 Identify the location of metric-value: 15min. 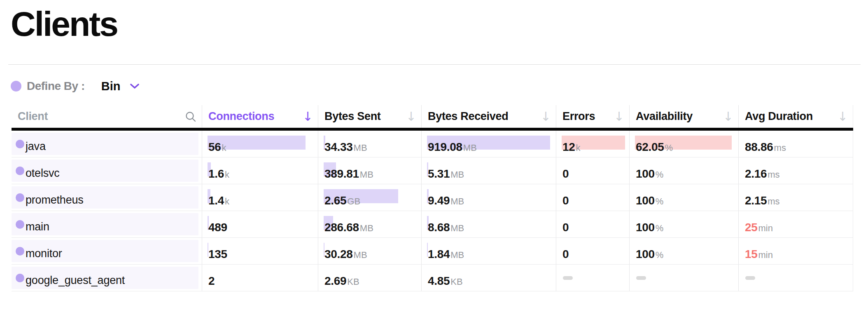
(759, 254).